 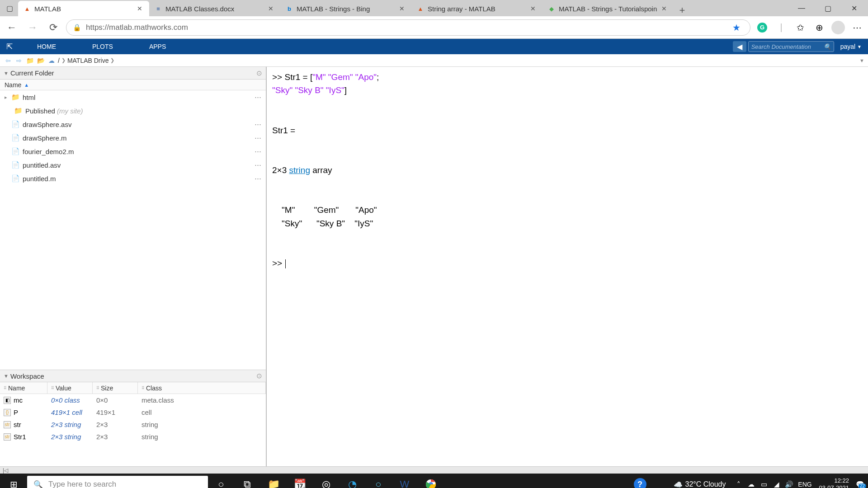 What do you see at coordinates (405, 481) in the screenshot?
I see `word-icon: W` at bounding box center [405, 481].